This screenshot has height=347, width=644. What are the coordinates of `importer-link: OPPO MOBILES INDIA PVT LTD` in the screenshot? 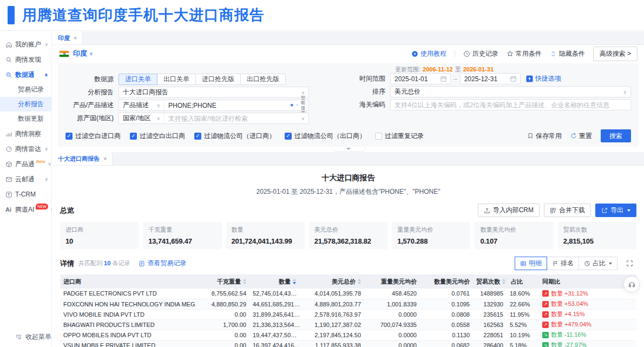 It's located at (128, 335).